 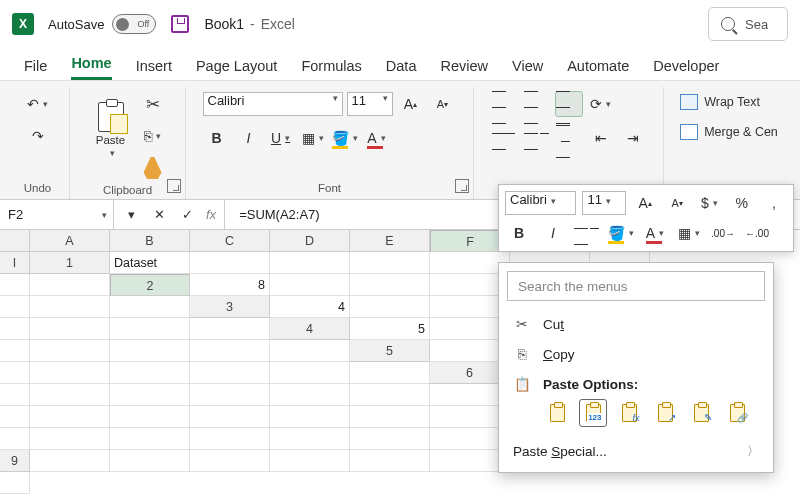 What do you see at coordinates (153, 104) in the screenshot?
I see `cut-button: ✂` at bounding box center [153, 104].